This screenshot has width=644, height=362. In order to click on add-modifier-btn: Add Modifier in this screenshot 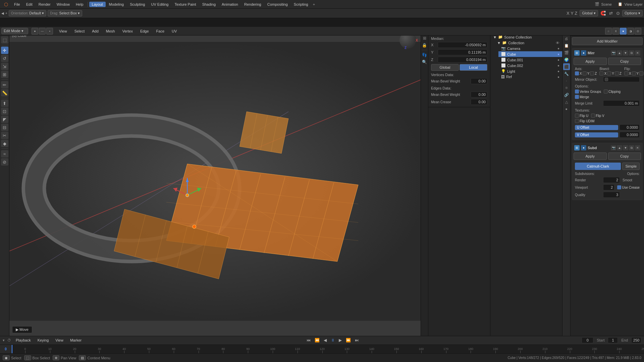, I will do `click(607, 41)`.